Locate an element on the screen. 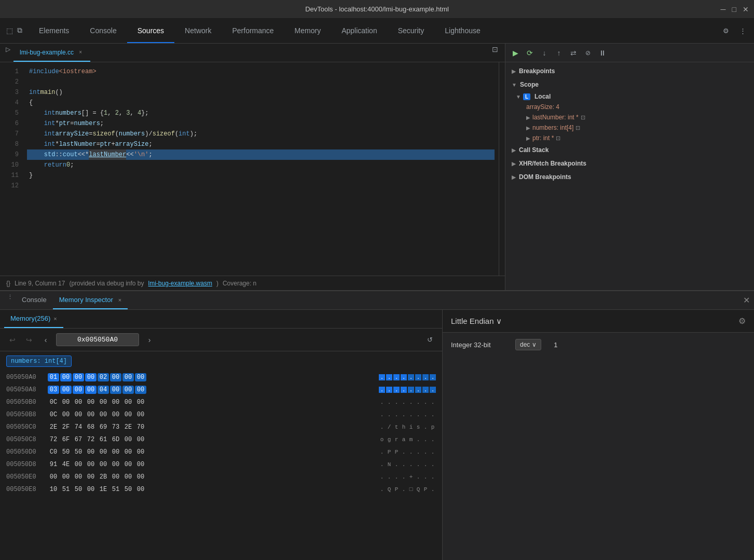 The width and height of the screenshot is (754, 560). hex-byte: 10 is located at coordinates (53, 489).